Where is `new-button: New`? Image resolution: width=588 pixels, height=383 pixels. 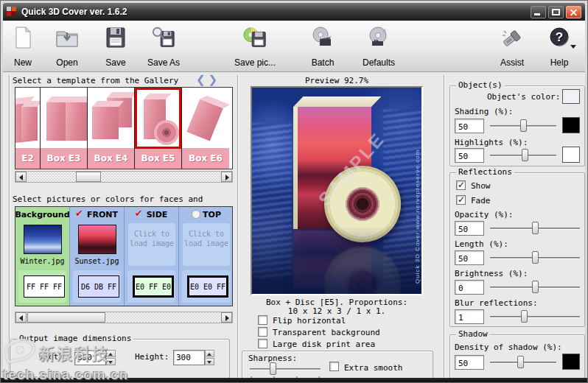 new-button: New is located at coordinates (23, 46).